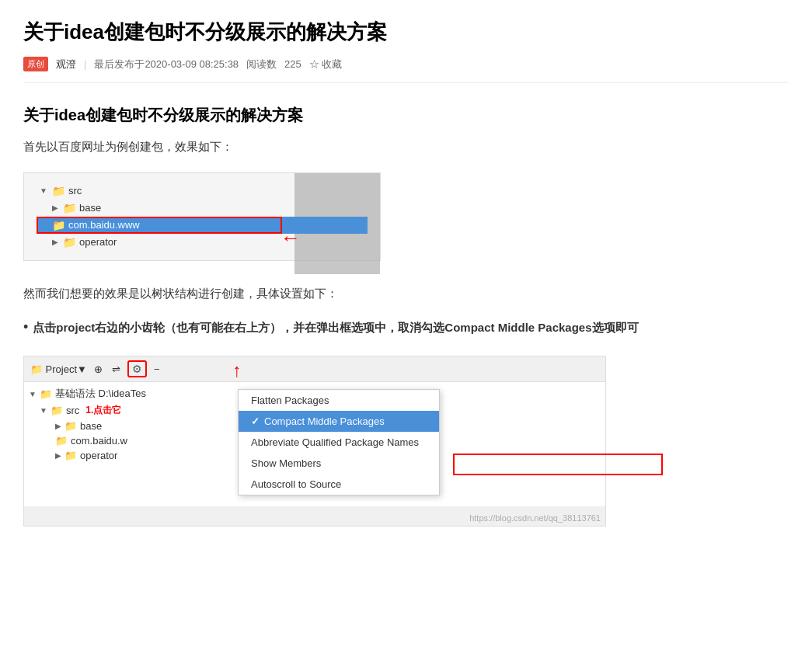  What do you see at coordinates (339, 443) in the screenshot?
I see `menu-item-abbreviate: Abbreviate Qualified Package Names` at bounding box center [339, 443].